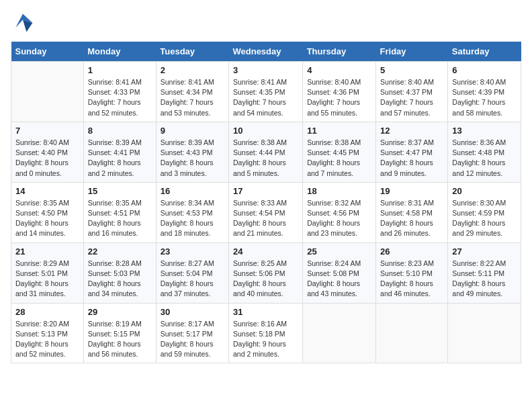  I want to click on day-number: 13, so click(484, 130).